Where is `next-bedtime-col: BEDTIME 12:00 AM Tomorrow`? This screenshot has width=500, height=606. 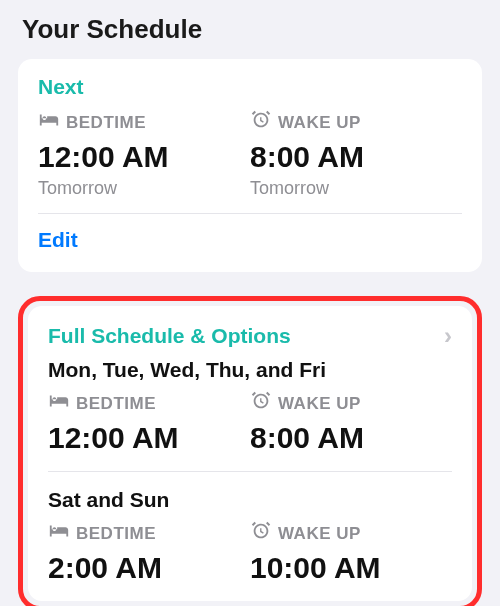 next-bedtime-col: BEDTIME 12:00 AM Tomorrow is located at coordinates (144, 154).